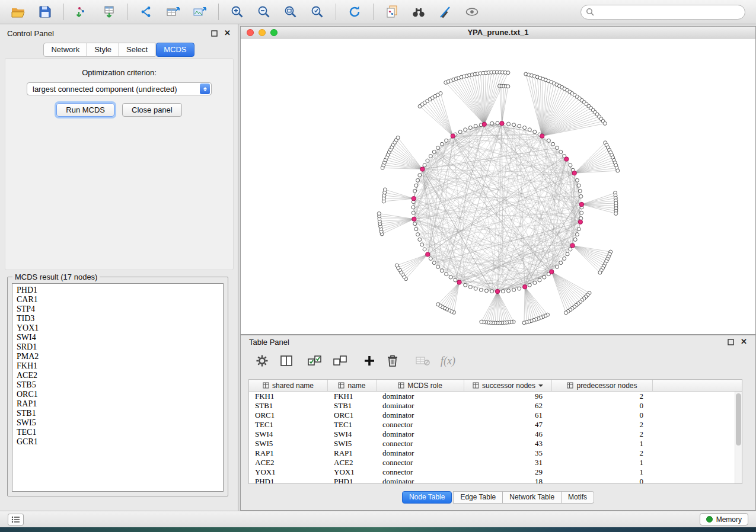  What do you see at coordinates (340, 361) in the screenshot?
I see `deselect-all-icon` at bounding box center [340, 361].